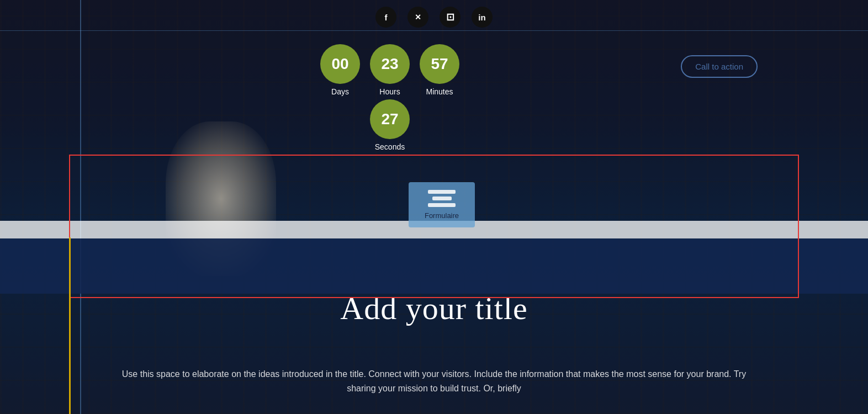  What do you see at coordinates (440, 70) in the screenshot?
I see `countdown-minutes: 57 Minutes` at bounding box center [440, 70].